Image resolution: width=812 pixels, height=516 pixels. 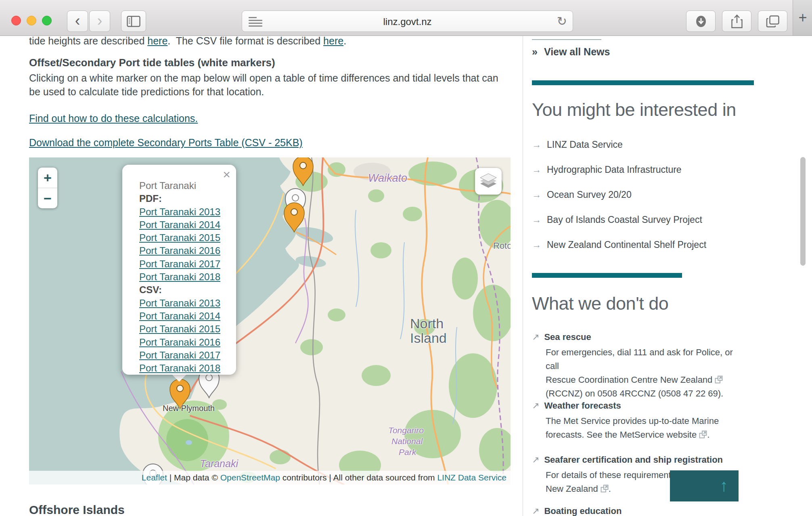 I want to click on csv-link-2013: Port Taranaki 2013, so click(x=180, y=303).